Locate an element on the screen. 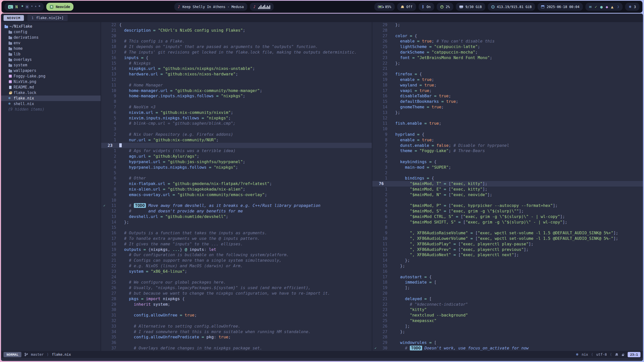 This screenshot has height=362, width=644. code-line: 17 # To handle extra arguments we use th… is located at coordinates (236, 239).